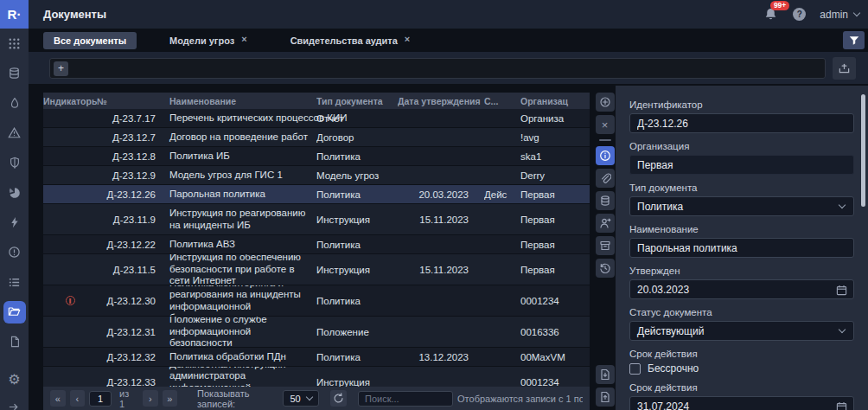 This screenshot has height=410, width=868. I want to click on name-field, so click(742, 247).